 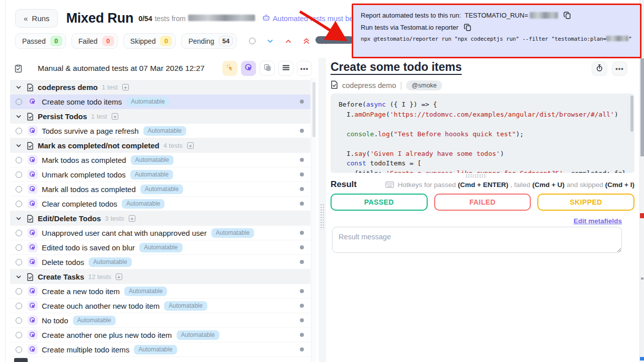 I want to click on back-to-runs-button: « Runs, so click(x=36, y=18).